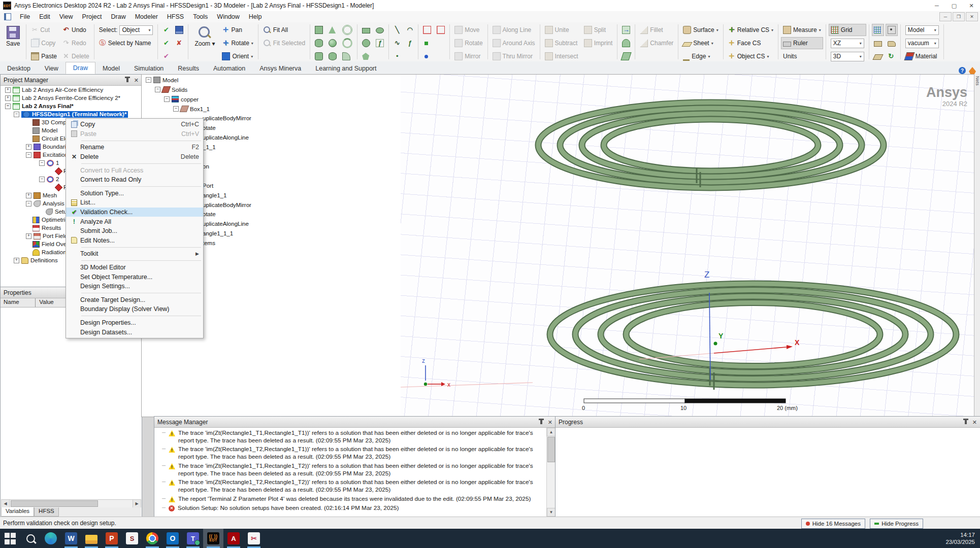  What do you see at coordinates (972, 17) in the screenshot?
I see `mdi-close-button: ✕` at bounding box center [972, 17].